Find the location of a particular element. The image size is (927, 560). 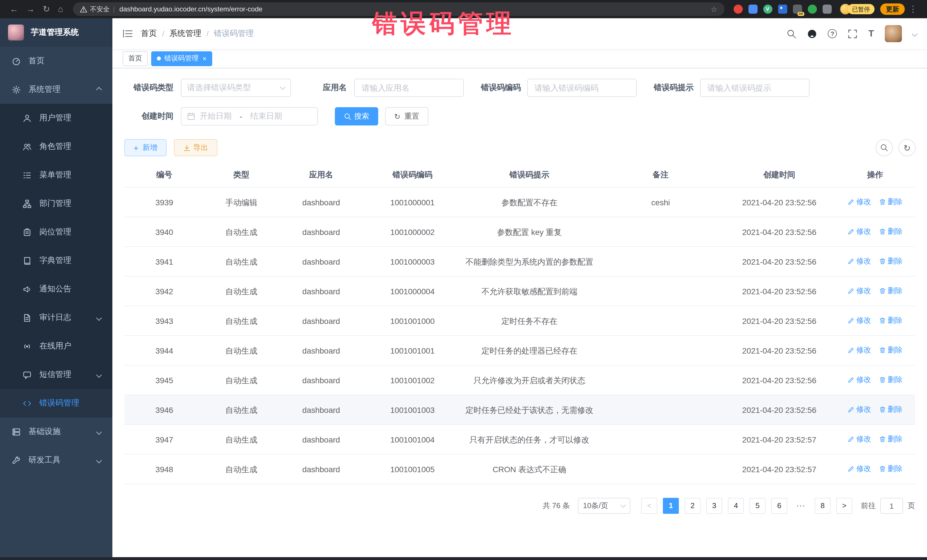

app-name-input is located at coordinates (409, 88).